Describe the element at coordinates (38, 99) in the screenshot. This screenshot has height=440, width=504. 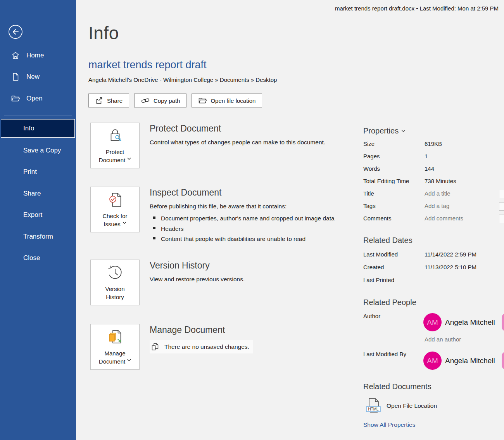
I see `sidebar-item-open: Open` at that location.